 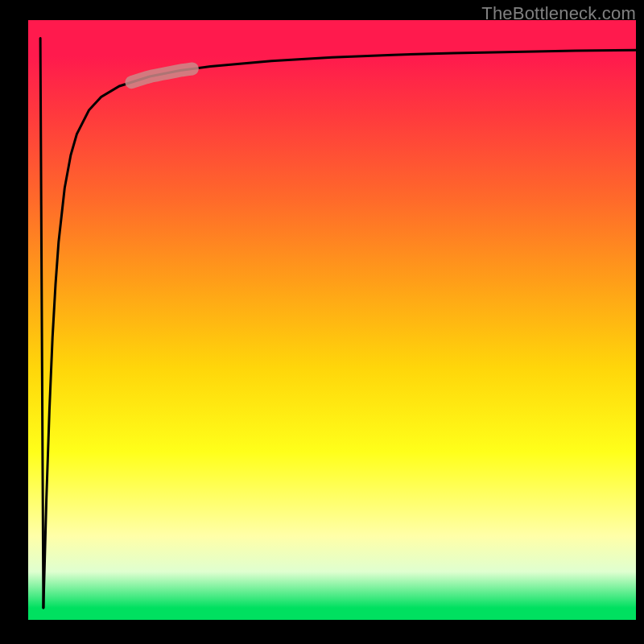 I want to click on watermark-text: TheBottleneck.com, so click(x=559, y=14).